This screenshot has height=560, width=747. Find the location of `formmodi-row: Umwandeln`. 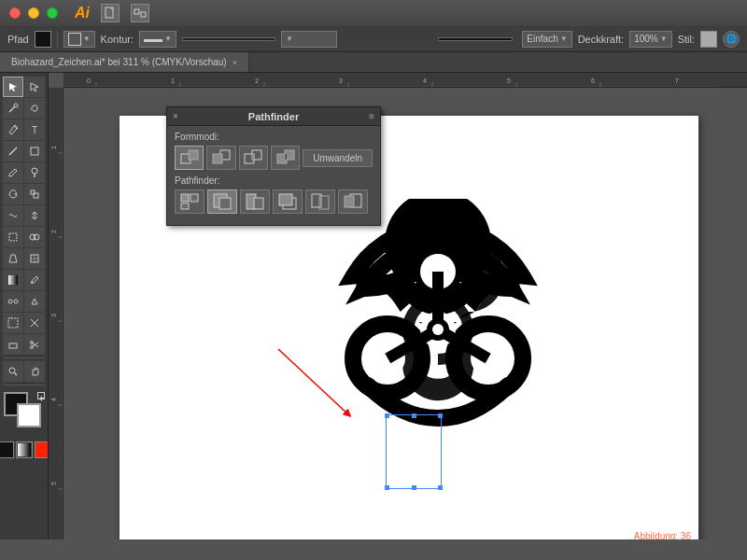

formmodi-row: Umwandeln is located at coordinates (274, 158).